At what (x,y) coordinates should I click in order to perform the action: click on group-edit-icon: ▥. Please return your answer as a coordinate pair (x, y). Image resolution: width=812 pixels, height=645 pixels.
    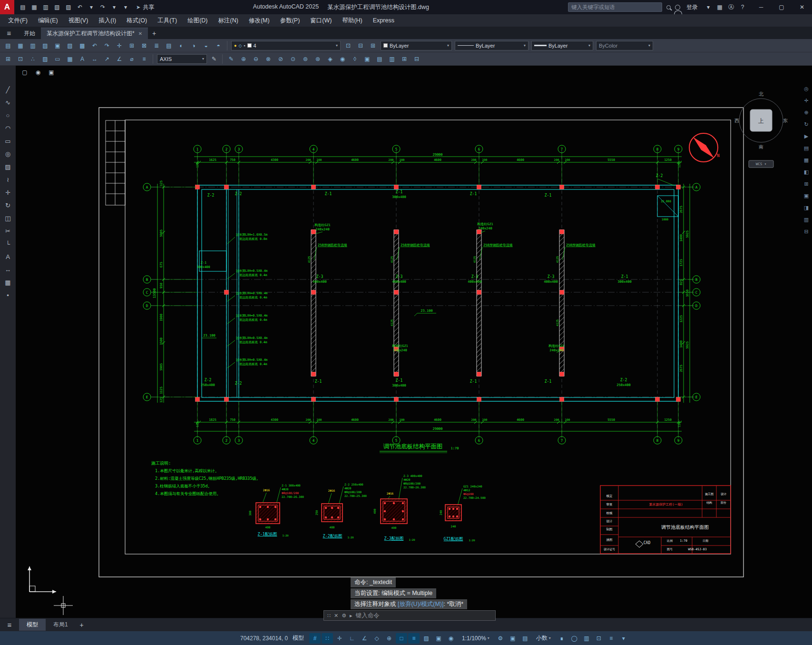
    Looking at the image, I should click on (392, 59).